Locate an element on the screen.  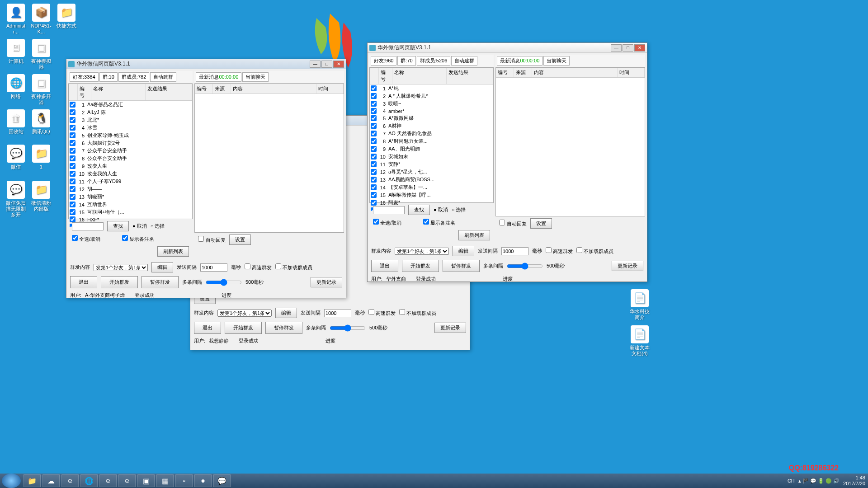
group-tab: 群:70 is located at coordinates (406, 61).